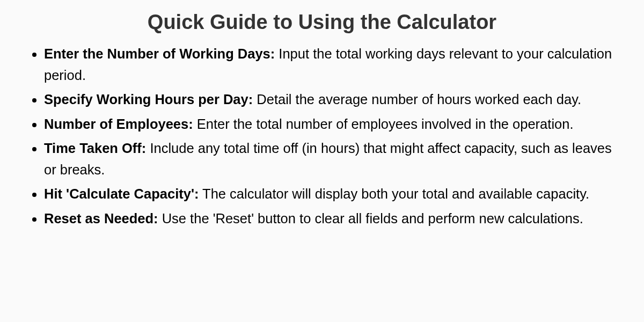  Describe the element at coordinates (333, 159) in the screenshot. I see `list-item: Time Taken Off: Include any total time o…` at that location.